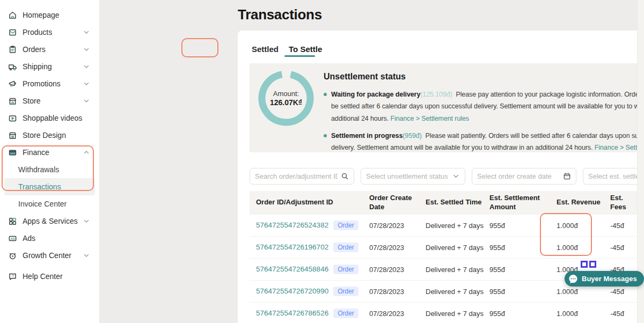 This screenshot has width=644, height=323. What do you see at coordinates (292, 247) in the screenshot?
I see `order-id-link: 576472554726196702` at bounding box center [292, 247].